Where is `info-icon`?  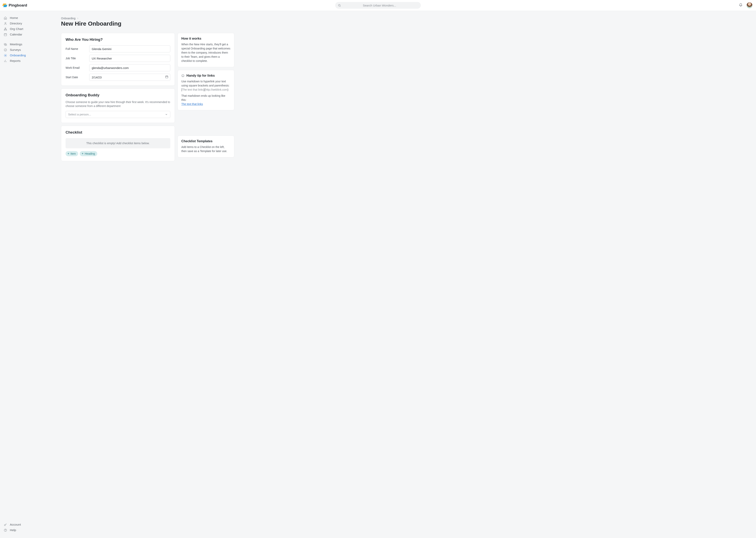
info-icon is located at coordinates (183, 76).